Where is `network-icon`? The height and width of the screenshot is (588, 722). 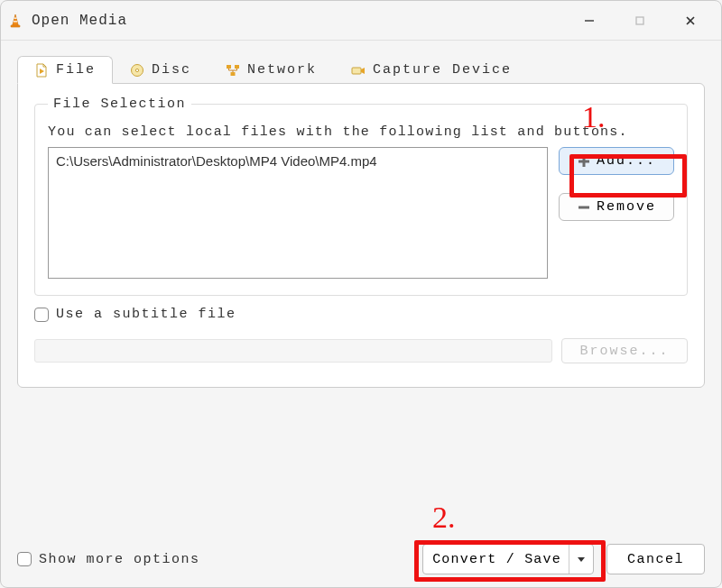 network-icon is located at coordinates (233, 70).